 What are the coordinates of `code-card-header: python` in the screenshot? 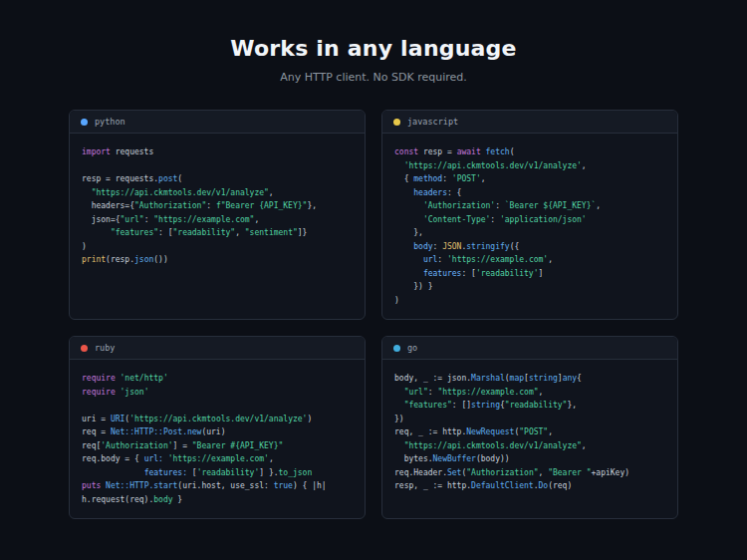 It's located at (217, 122).